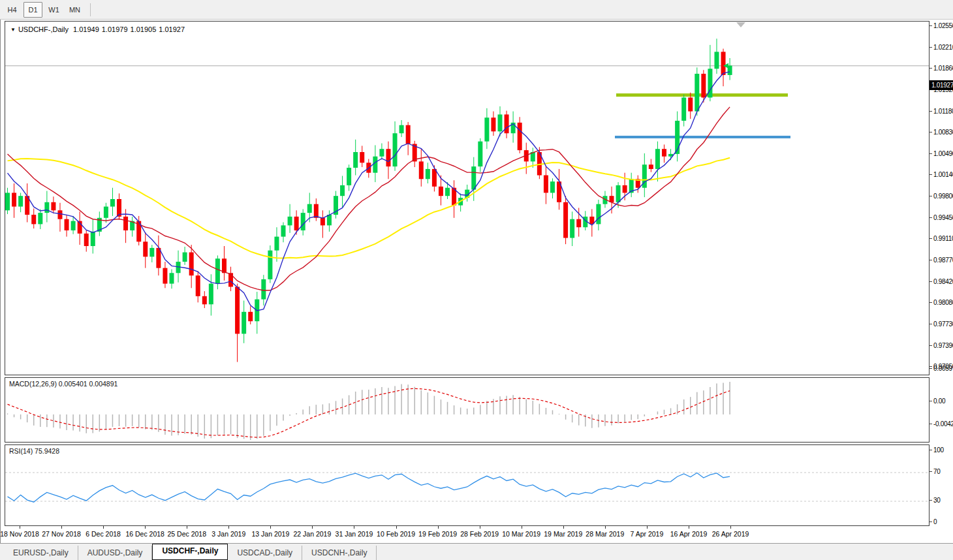 The image size is (953, 560). What do you see at coordinates (941, 218) in the screenshot?
I see `price-tick-label: 0.99450` at bounding box center [941, 218].